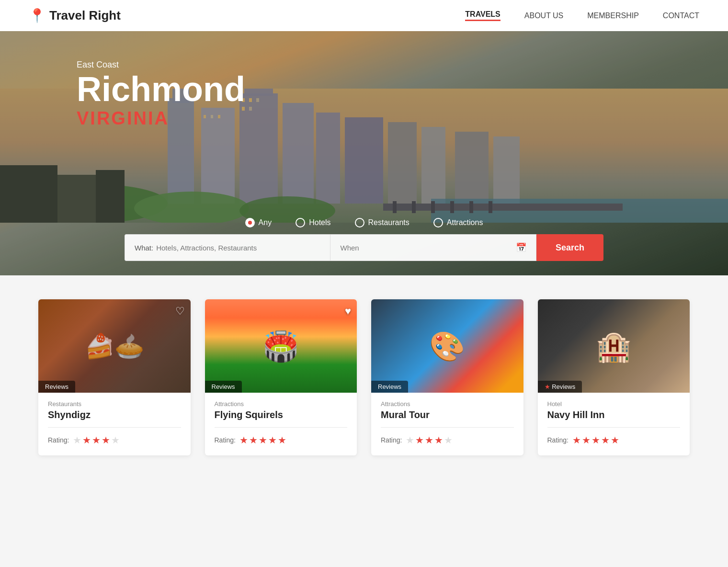 This screenshot has height=567, width=728. What do you see at coordinates (439, 440) in the screenshot?
I see `star-3-4: ★` at bounding box center [439, 440].